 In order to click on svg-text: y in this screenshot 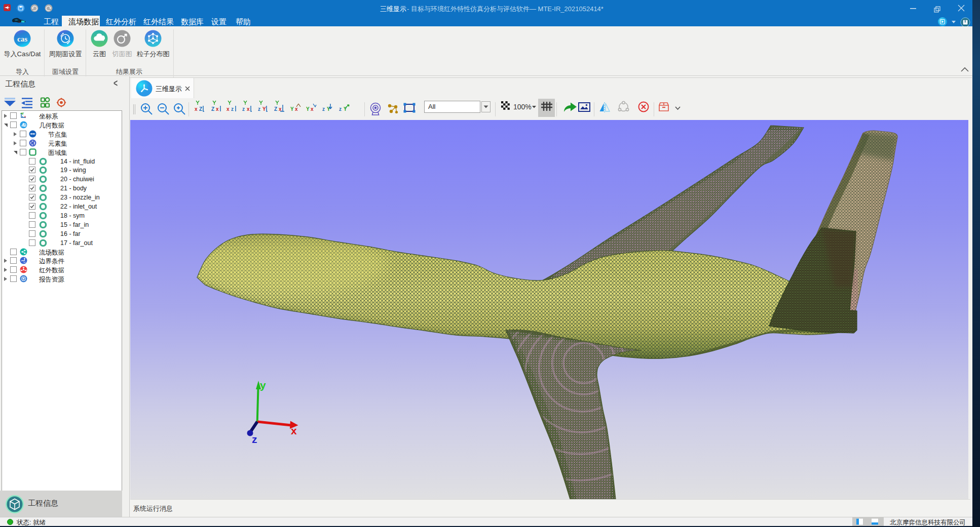, I will do `click(263, 385)`.